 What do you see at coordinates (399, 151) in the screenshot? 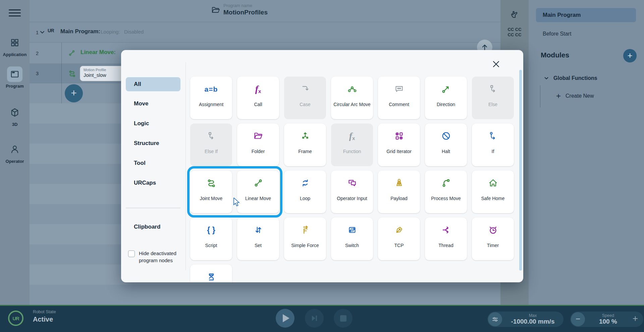
I see `tile-label: Grid Iterator` at bounding box center [399, 151].